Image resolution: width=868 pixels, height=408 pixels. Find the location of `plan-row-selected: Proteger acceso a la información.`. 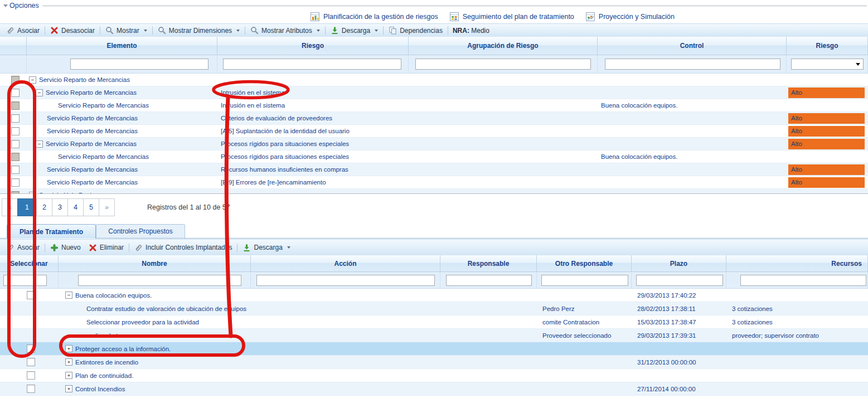

plan-row-selected: Proteger acceso a la información. is located at coordinates (434, 349).